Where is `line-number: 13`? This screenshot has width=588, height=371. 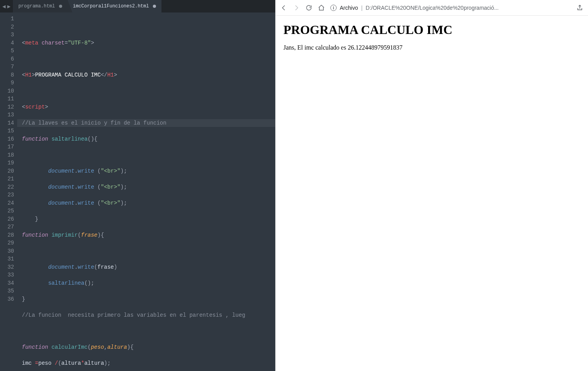 line-number: 13 is located at coordinates (7, 115).